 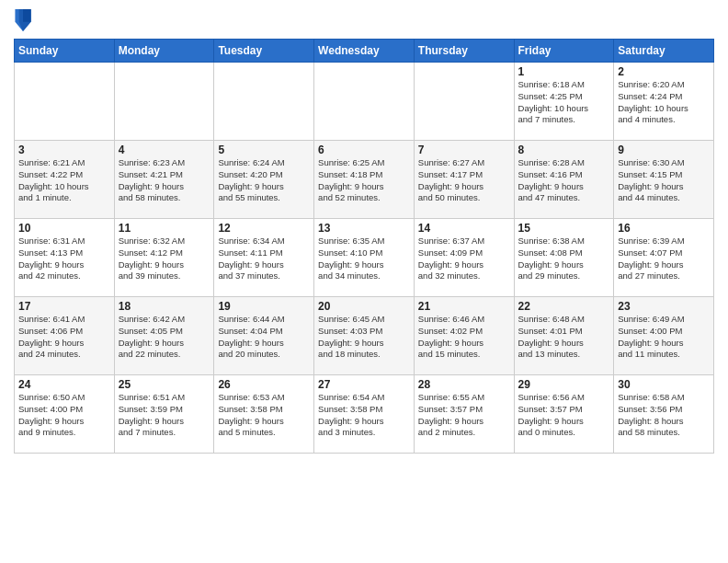 What do you see at coordinates (264, 416) in the screenshot?
I see `day-info: Sunrise: 6:53 AM Sunset: 3:58 PM Dayligh…` at bounding box center [264, 416].